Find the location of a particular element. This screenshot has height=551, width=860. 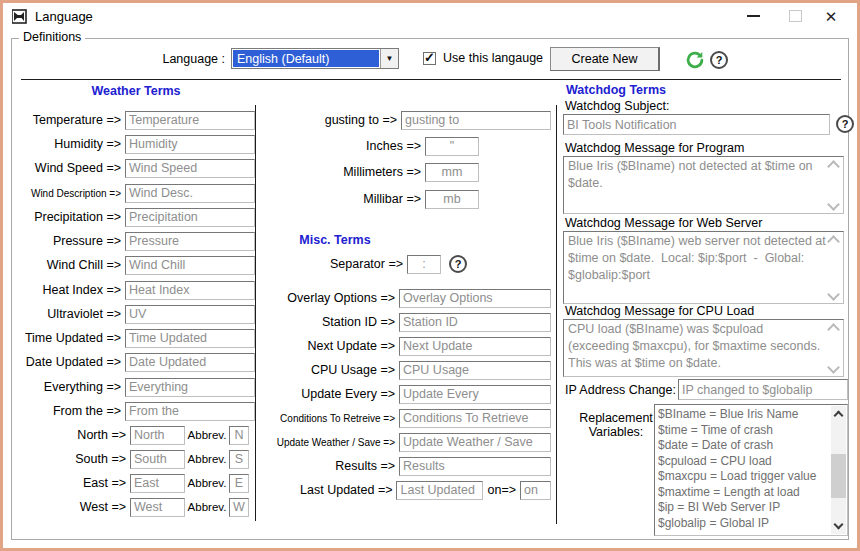

watchdog-cpu-textarea is located at coordinates (704, 348).